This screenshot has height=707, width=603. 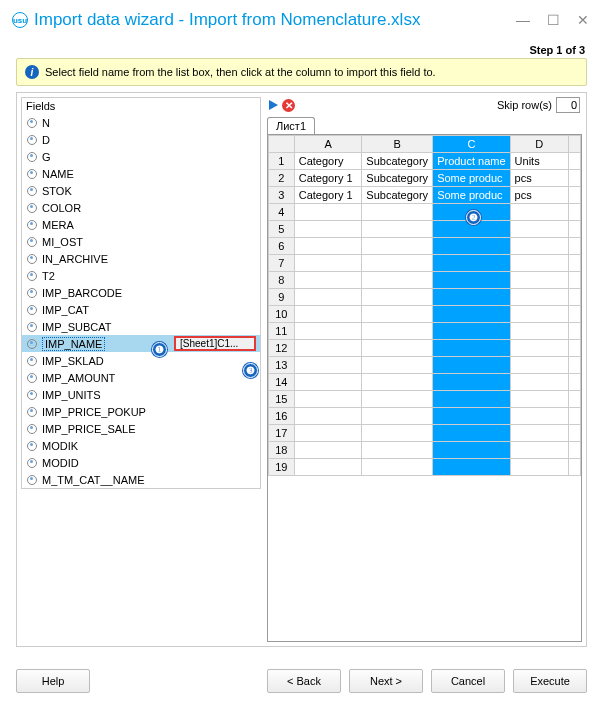 I want to click on col-header: A, so click(x=328, y=144).